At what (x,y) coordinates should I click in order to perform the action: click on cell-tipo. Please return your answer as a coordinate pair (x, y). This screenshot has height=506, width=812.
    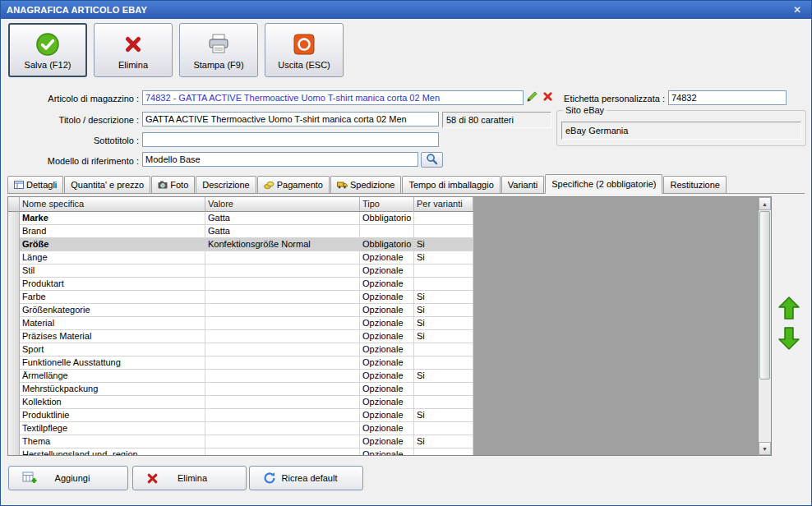
    Looking at the image, I should click on (387, 232).